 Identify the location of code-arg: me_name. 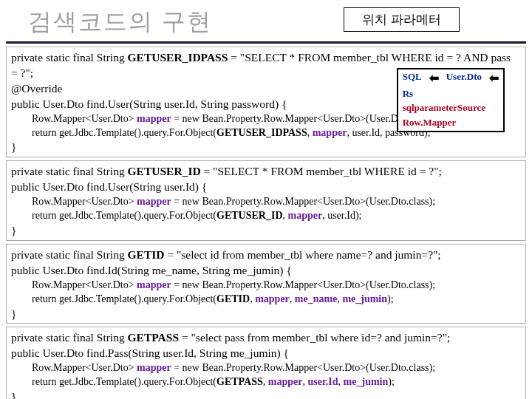
(316, 299).